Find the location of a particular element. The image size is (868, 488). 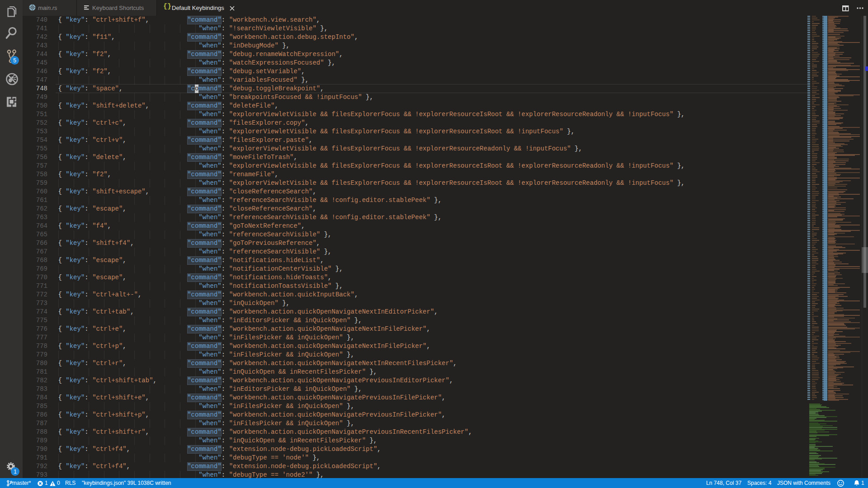

svg-text: 5 is located at coordinates (14, 61).